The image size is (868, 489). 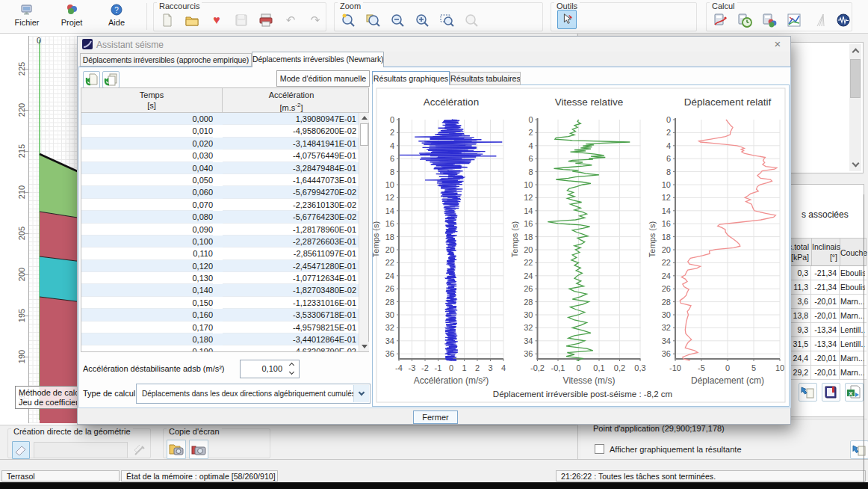 What do you see at coordinates (769, 20) in the screenshot?
I see `calc-scenarios-icon` at bounding box center [769, 20].